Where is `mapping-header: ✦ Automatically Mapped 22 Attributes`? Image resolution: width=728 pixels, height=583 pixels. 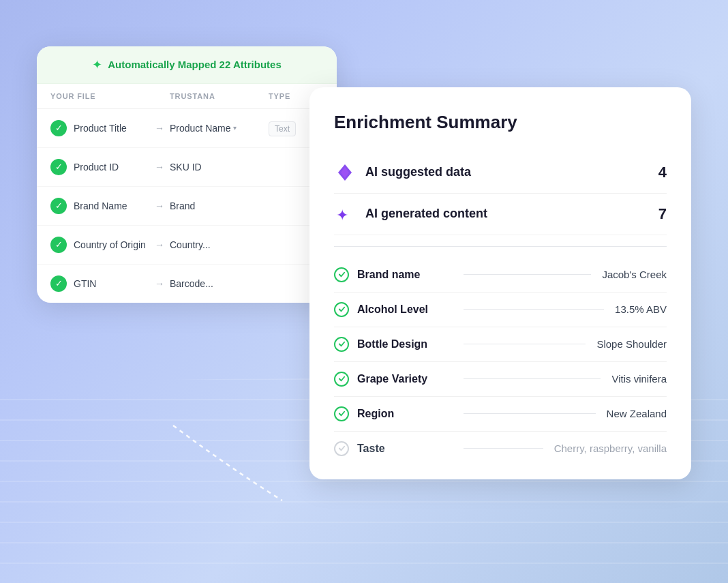
mapping-header: ✦ Automatically Mapped 22 Attributes is located at coordinates (187, 65).